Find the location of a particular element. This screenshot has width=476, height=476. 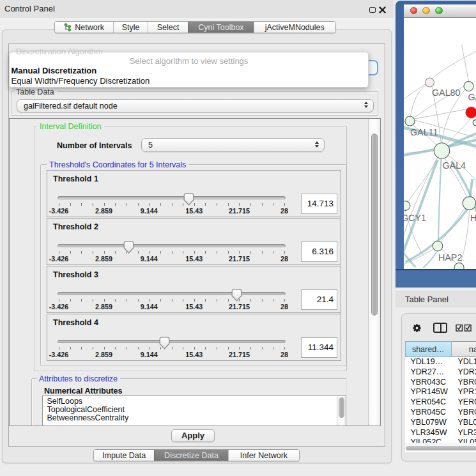

gcy1-node is located at coordinates (407, 206).